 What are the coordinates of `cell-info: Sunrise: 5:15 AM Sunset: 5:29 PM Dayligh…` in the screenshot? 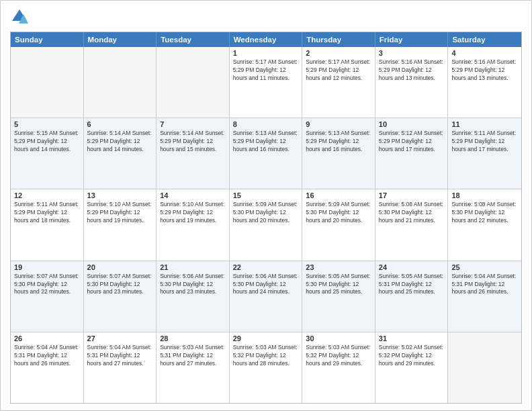 It's located at (47, 142).